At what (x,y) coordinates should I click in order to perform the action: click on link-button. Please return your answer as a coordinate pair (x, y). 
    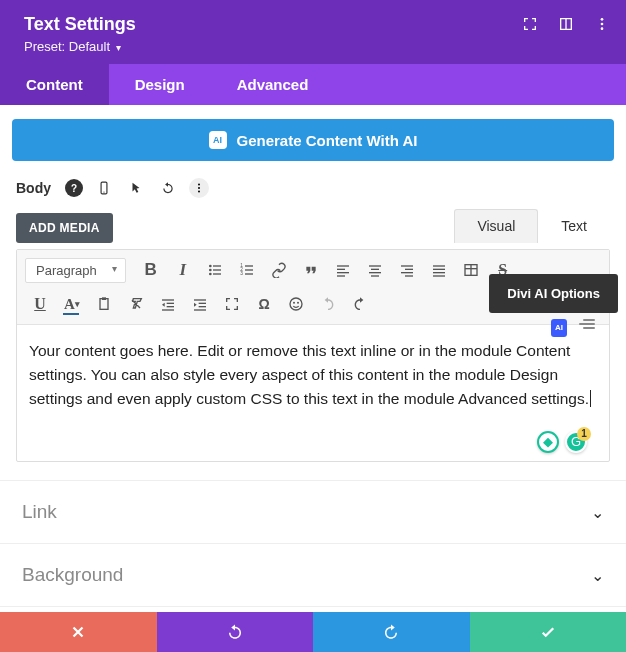
    Looking at the image, I should click on (279, 270).